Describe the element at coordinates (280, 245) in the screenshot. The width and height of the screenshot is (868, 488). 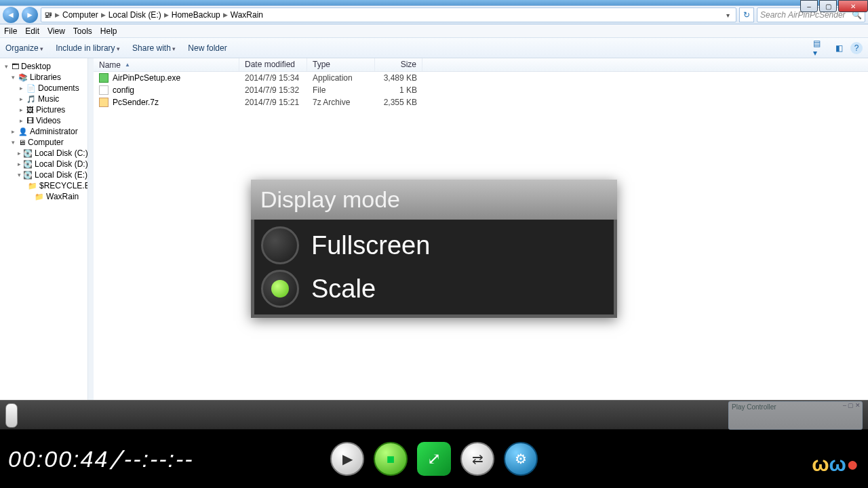
I see `radio-icon` at that location.